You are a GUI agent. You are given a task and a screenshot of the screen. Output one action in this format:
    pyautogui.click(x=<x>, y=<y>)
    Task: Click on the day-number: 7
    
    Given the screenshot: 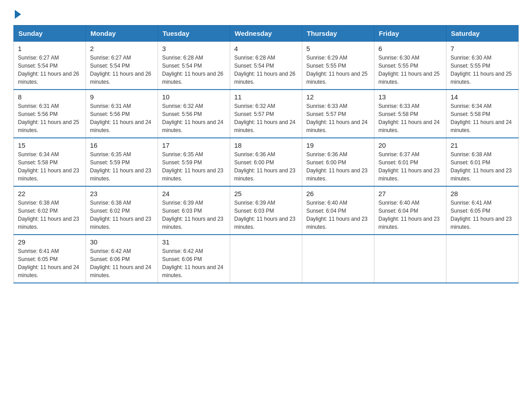 What is the action you would take?
    pyautogui.click(x=482, y=48)
    